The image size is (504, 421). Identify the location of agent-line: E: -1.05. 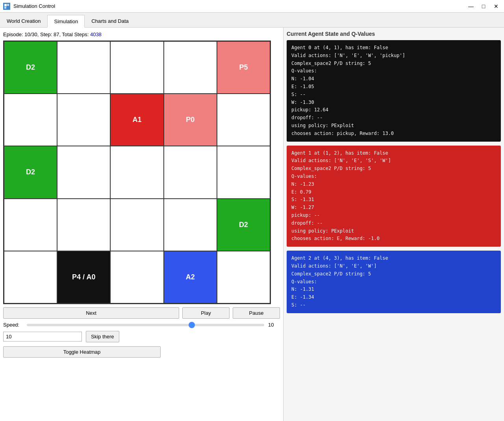
(394, 87).